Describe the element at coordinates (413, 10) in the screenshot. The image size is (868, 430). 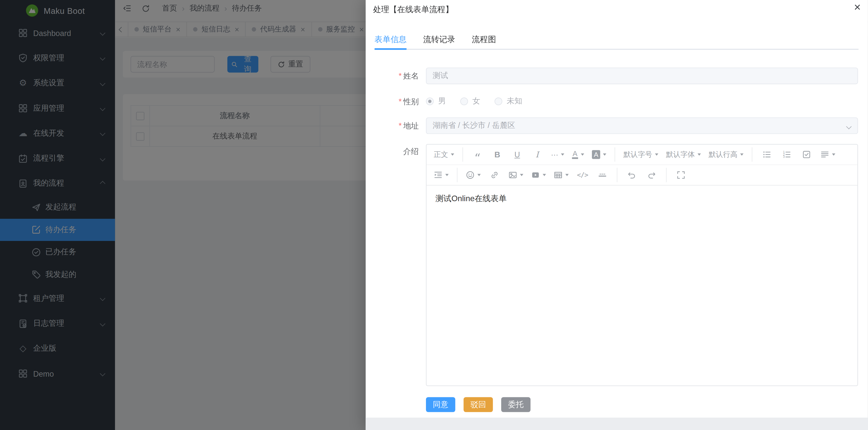
I see `drawer-title: 处理【在线表单流程】` at that location.